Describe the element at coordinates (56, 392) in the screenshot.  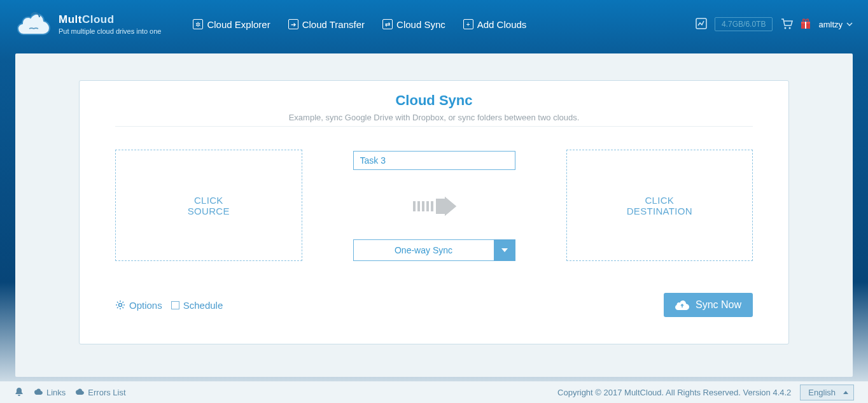
I see `links-label: Links` at that location.